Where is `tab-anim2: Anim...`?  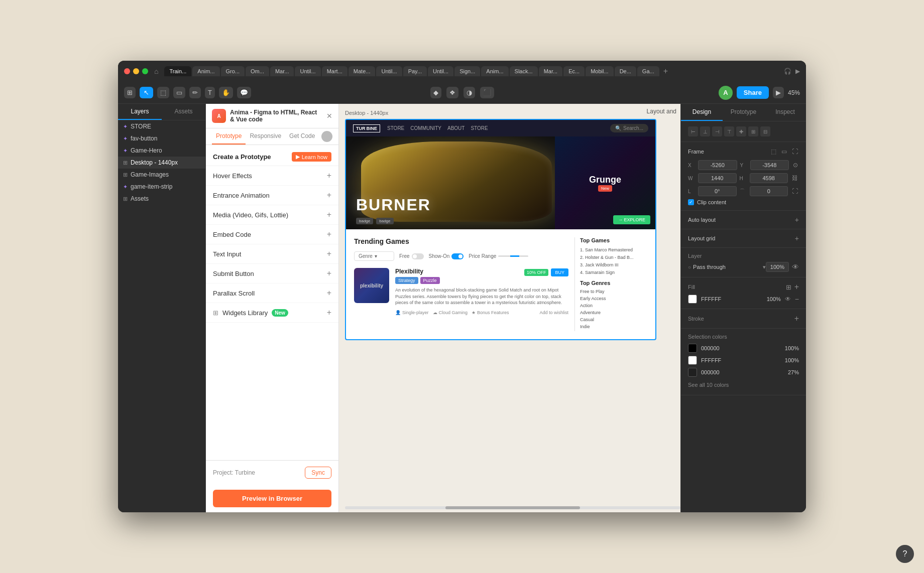
tab-anim2: Anim... is located at coordinates (495, 71).